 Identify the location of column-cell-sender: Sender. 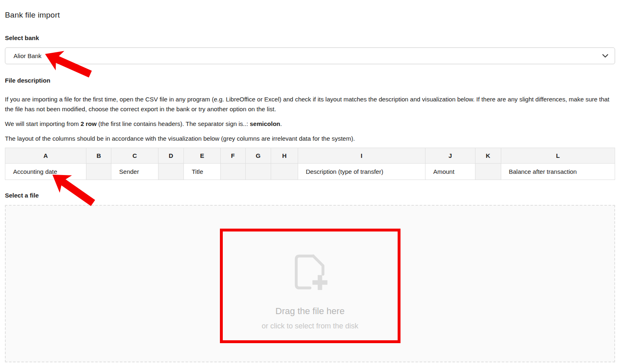
(135, 172).